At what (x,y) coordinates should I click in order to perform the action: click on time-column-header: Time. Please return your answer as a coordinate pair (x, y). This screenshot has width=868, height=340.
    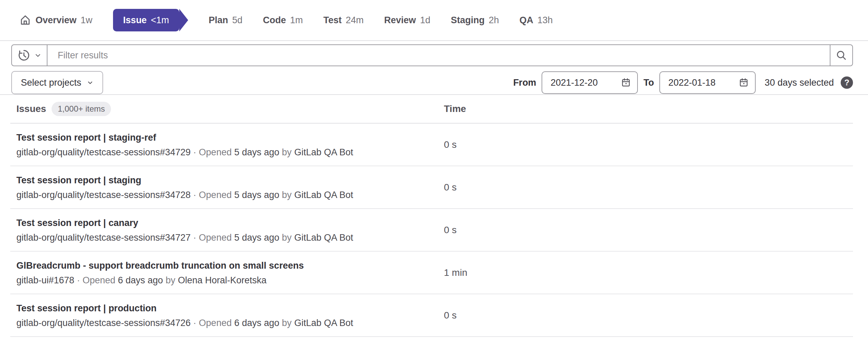
    Looking at the image, I should click on (648, 109).